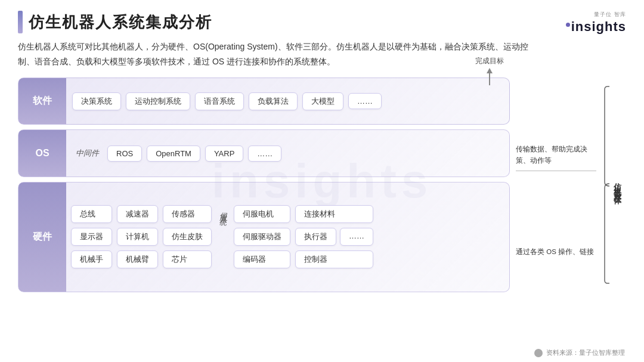 The width and height of the screenshot is (644, 362). What do you see at coordinates (273, 101) in the screenshot?
I see `software-chip-3: 负载算法` at bounding box center [273, 101].